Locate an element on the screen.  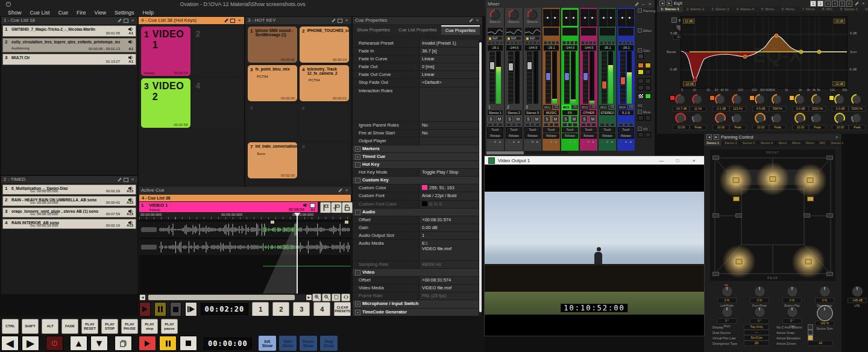
timed-cue-row: 1 6_Multiplication_-_Daniel-Diaz Go: 00:… is located at coordinates (69, 189).